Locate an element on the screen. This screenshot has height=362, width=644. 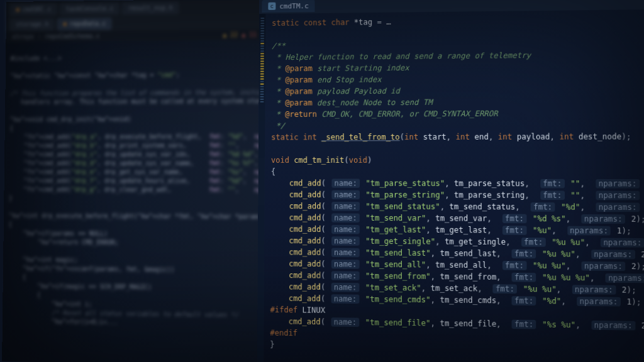
tab-cmdsrc: cmdSRC.c is located at coordinates (34, 10).